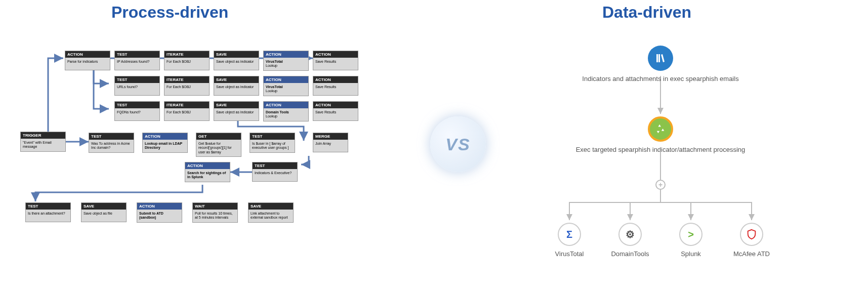  What do you see at coordinates (660, 64) in the screenshot?
I see `dd-node-indicators: Indicators and attachments in exec spear…` at bounding box center [660, 64].